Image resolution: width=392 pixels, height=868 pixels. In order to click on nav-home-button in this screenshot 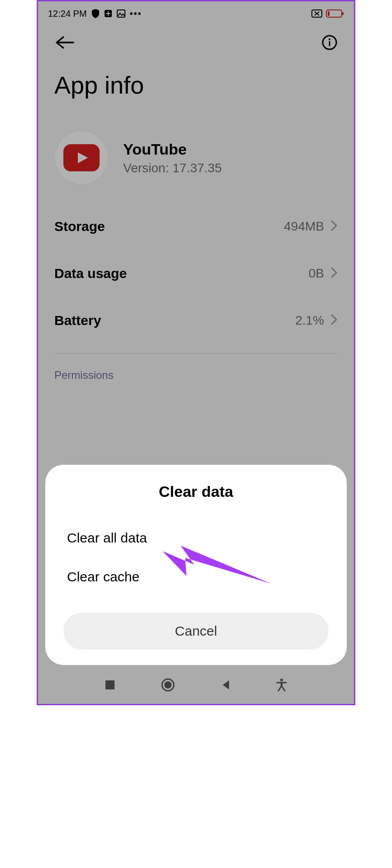, I will do `click(168, 686)`.